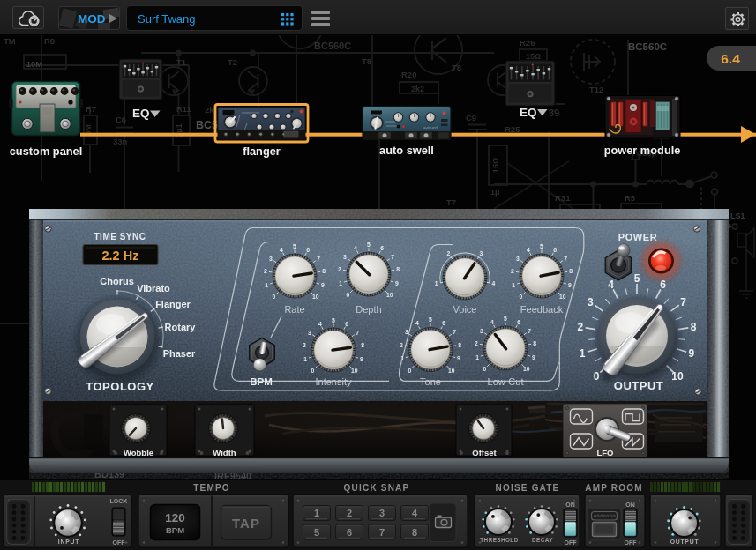 This screenshot has height=550, width=756. What do you see at coordinates (233, 62) in the screenshot?
I see `svg-text: T2` at bounding box center [233, 62].